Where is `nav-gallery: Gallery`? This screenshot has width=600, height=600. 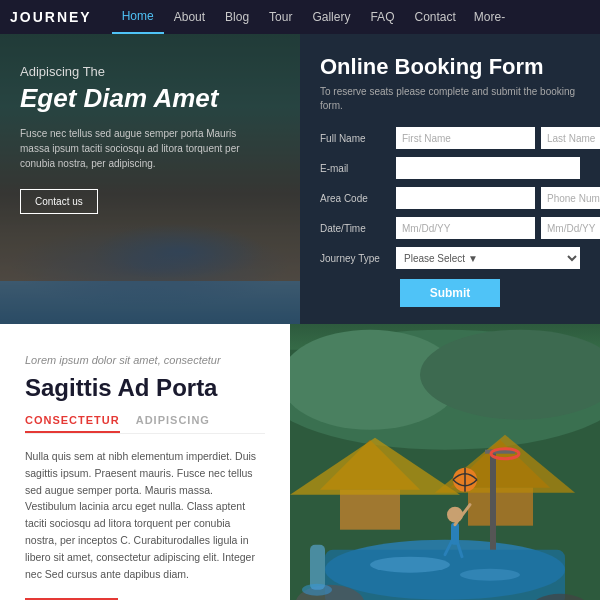
nav-gallery: Gallery is located at coordinates (331, 17).